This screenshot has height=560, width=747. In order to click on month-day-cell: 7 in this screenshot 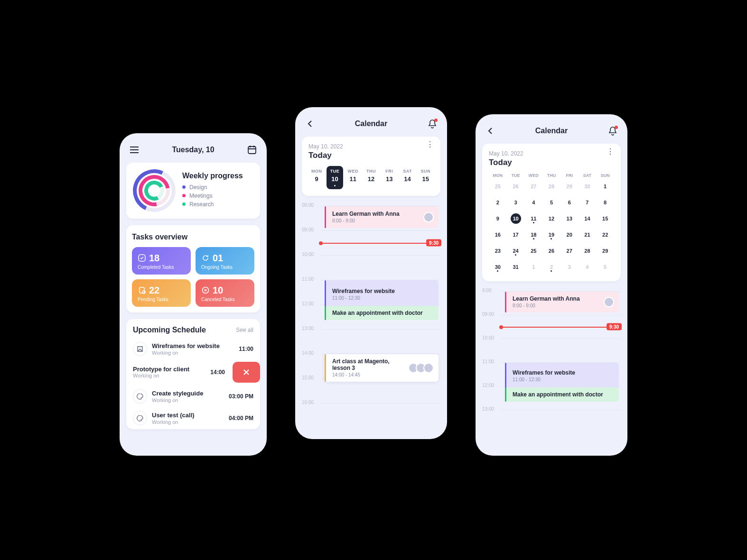, I will do `click(588, 203)`.